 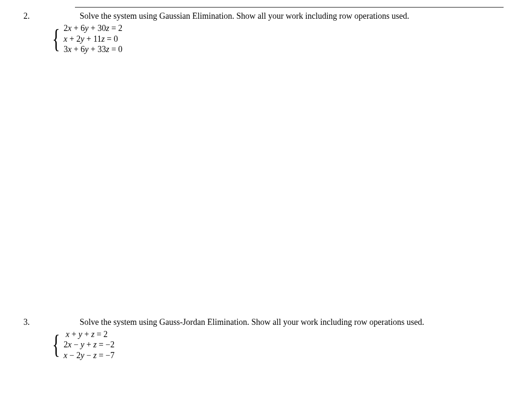 What do you see at coordinates (263, 33) in the screenshot?
I see `problem-2: 2. Solve the system using Gaussian Elimi…` at bounding box center [263, 33].